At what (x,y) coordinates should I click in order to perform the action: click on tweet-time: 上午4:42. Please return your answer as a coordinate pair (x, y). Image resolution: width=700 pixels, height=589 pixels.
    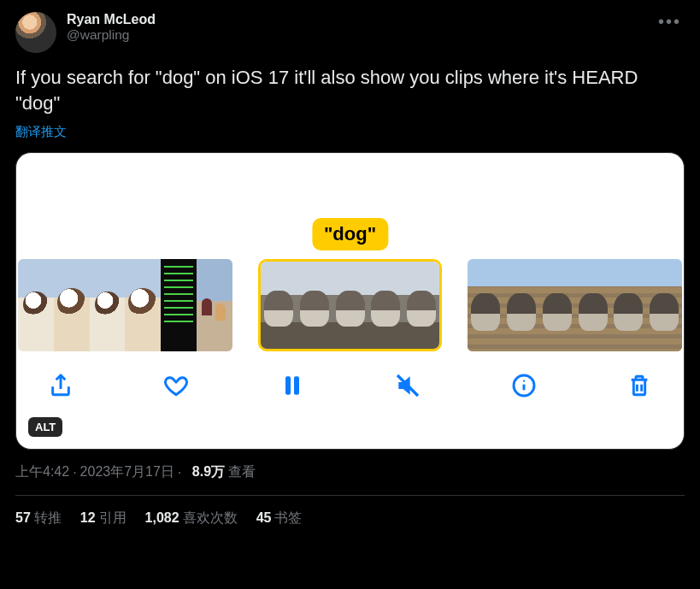
    Looking at the image, I should click on (43, 472).